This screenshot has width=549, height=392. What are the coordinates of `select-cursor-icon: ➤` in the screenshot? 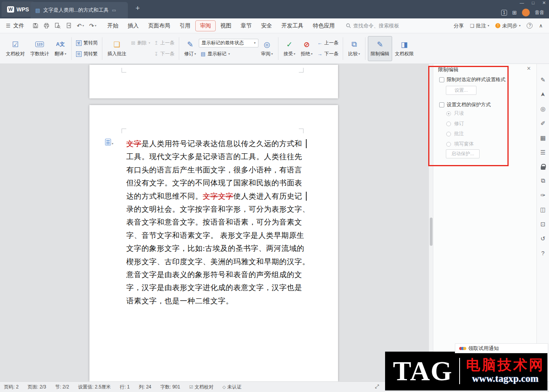 It's located at (543, 95).